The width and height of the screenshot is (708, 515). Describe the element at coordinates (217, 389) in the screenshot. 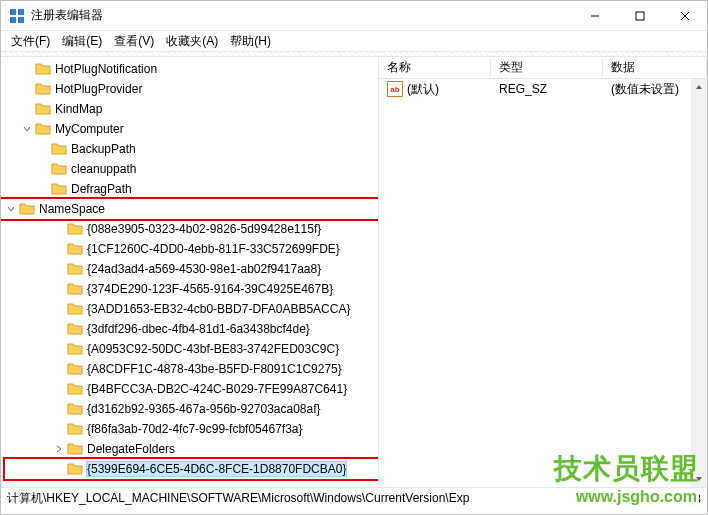

I see `tree-item-label: {B4BFCC3A-DB2C-424C-B029-7FE99A87C641}` at that location.